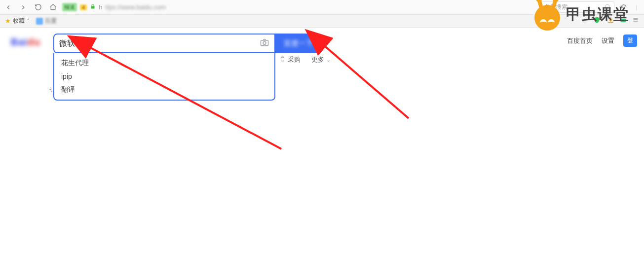 Image resolution: width=644 pixels, height=280 pixels. Describe the element at coordinates (164, 90) in the screenshot. I see `suggestion-item: 翻译` at that location.